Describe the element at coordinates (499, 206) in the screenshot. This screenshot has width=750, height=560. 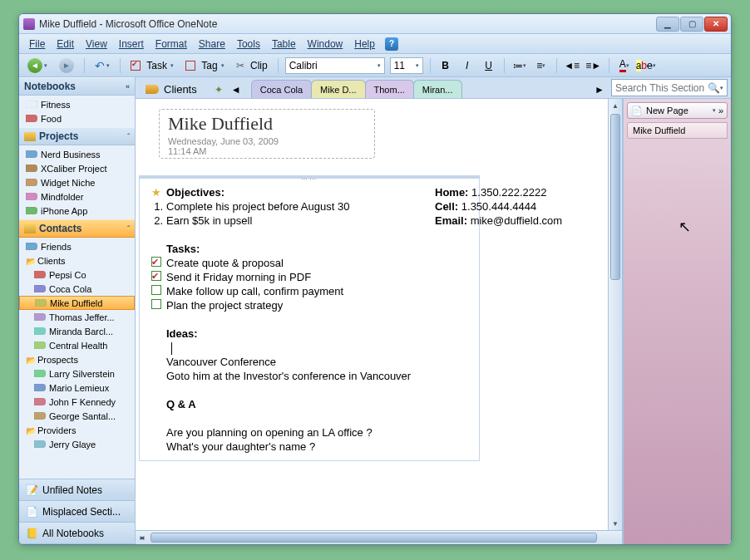
I see `contact-info: Home: 1.350.222.2222 Cell: 1.350.444.444…` at that location.